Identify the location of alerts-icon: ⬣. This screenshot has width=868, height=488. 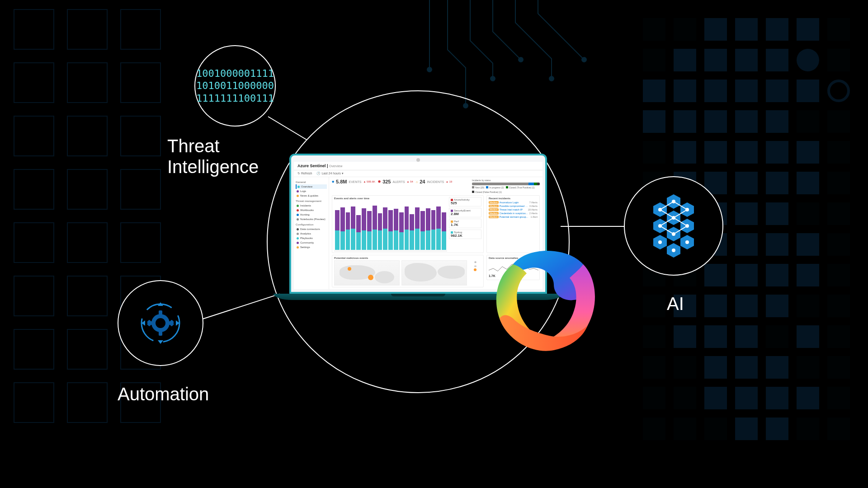
(379, 182).